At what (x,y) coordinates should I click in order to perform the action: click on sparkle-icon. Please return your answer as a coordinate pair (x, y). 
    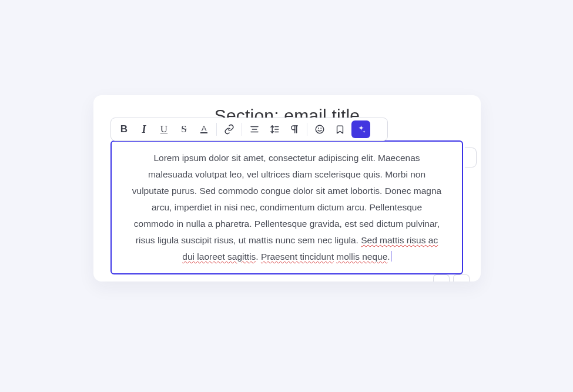
    Looking at the image, I should click on (361, 129).